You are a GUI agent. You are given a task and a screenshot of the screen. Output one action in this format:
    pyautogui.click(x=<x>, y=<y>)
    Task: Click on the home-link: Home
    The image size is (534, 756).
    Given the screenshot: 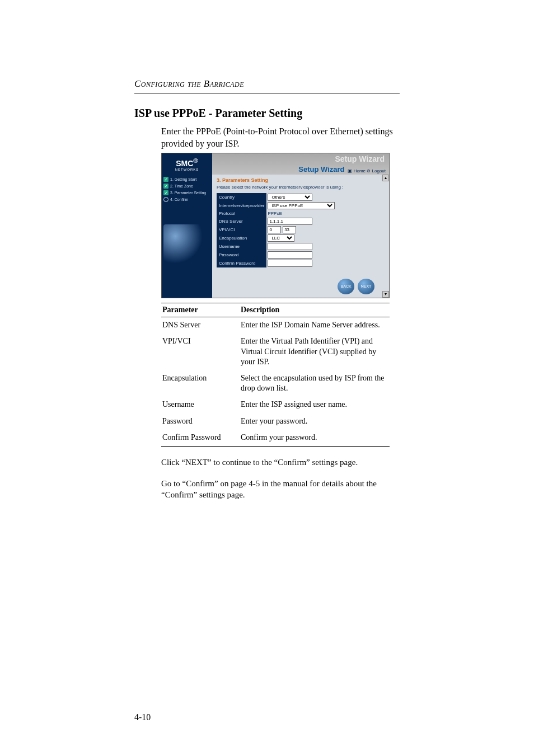 What is the action you would take?
    pyautogui.click(x=359, y=171)
    